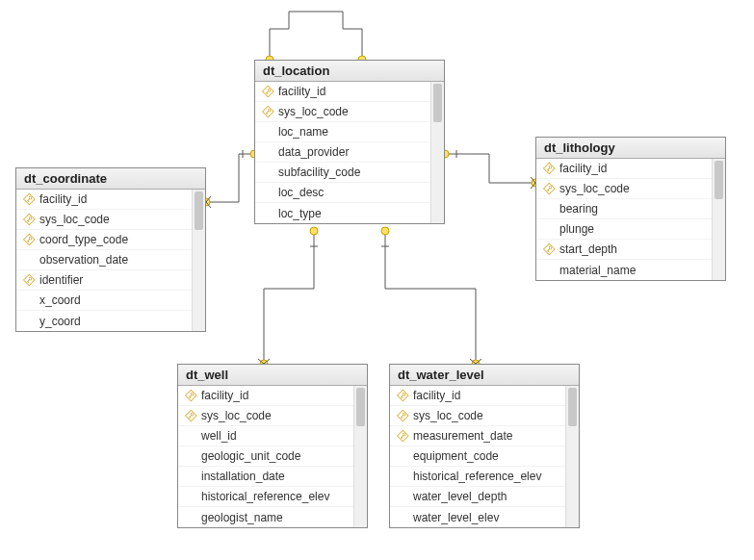  Describe the element at coordinates (350, 152) in the screenshot. I see `column-list: ⚿facility_id⚿sys_loc_codeloc_namedata_pr…` at that location.